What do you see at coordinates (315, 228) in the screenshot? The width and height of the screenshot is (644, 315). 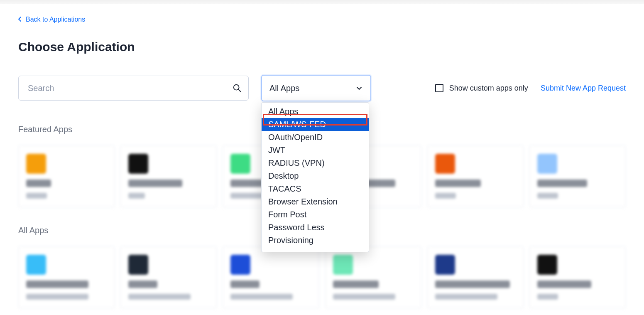 I see `filter-option-password-less: Password Less` at bounding box center [315, 228].